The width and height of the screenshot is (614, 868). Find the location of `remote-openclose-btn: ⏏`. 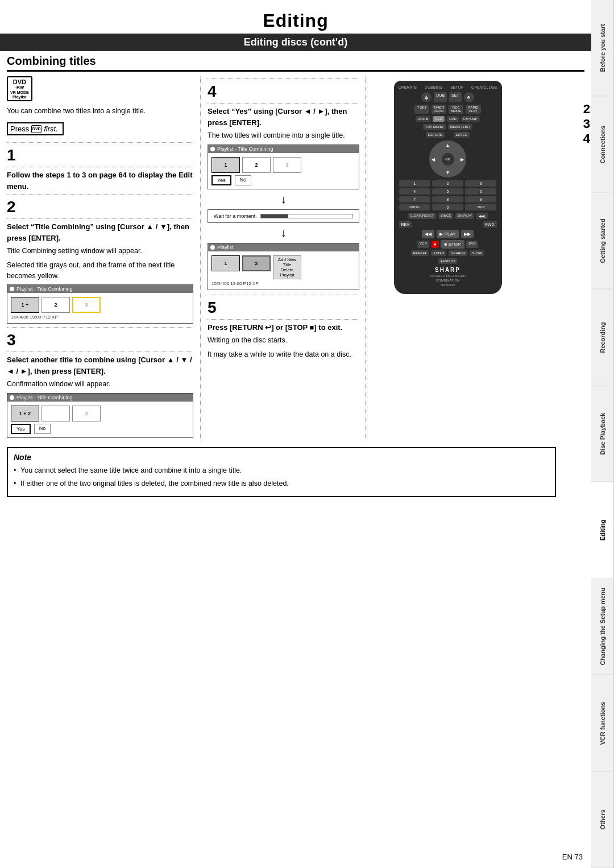

remote-openclose-btn: ⏏ is located at coordinates (469, 97).